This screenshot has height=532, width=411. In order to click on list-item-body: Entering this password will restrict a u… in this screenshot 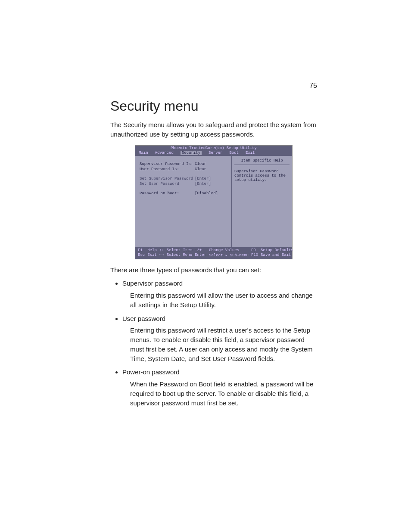, I will do `click(224, 345)`.